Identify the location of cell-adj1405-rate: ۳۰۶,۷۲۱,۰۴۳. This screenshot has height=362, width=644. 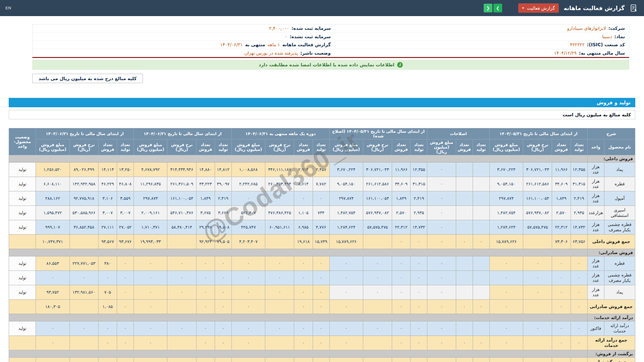
(377, 170).